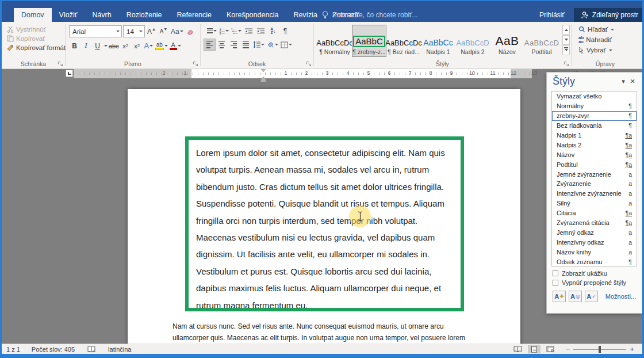 The height and width of the screenshot is (358, 644). What do you see at coordinates (595, 204) in the screenshot?
I see `style-list-item: Silný a` at bounding box center [595, 204].